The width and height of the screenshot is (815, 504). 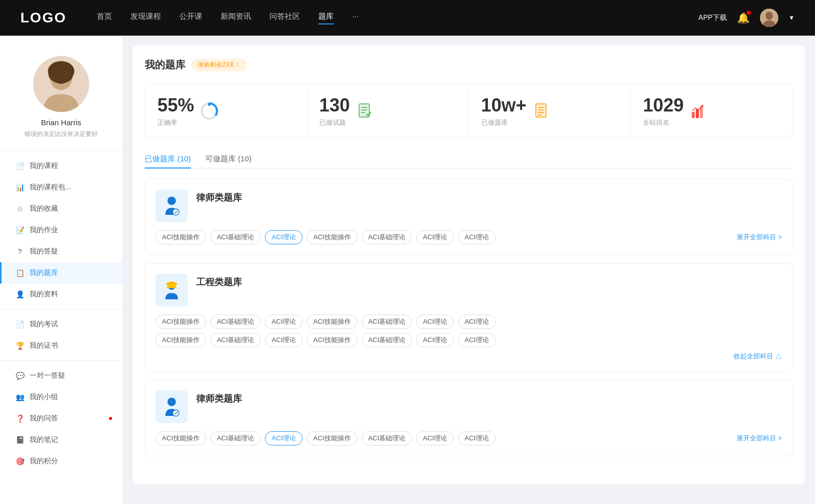 I want to click on favorites-icon: ☆, so click(x=20, y=209).